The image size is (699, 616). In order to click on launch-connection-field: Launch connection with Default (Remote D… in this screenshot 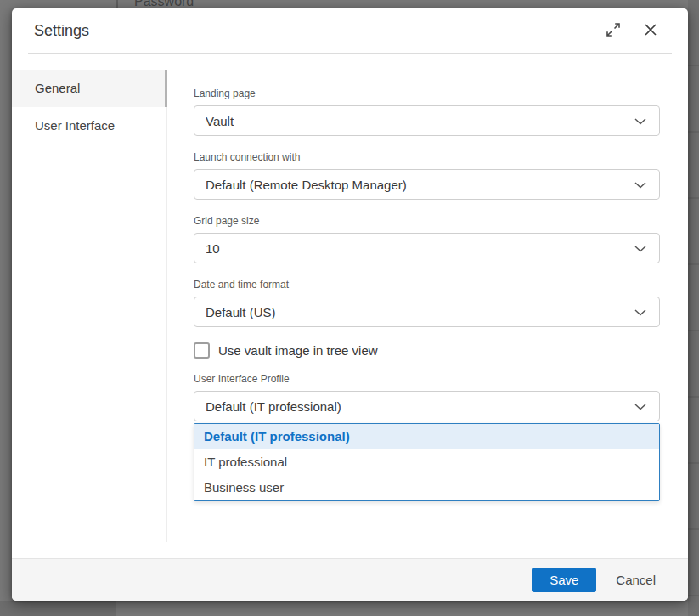, I will do `click(426, 175)`.